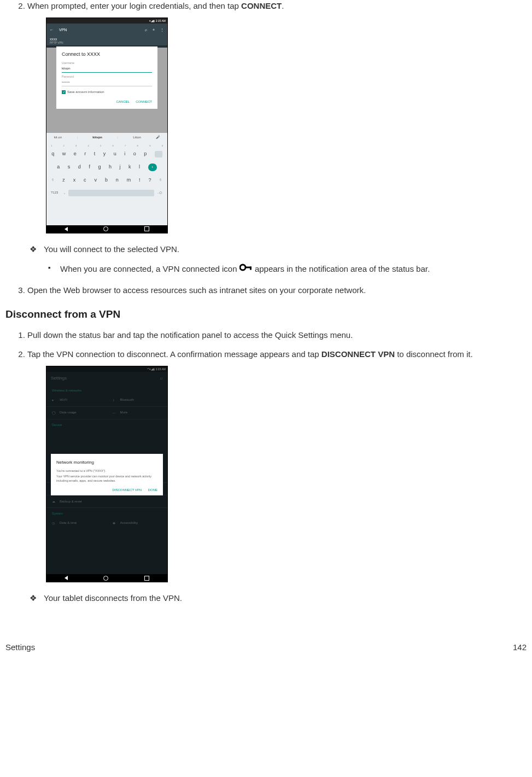 The image size is (532, 777). I want to click on username-input: kitvpn, so click(107, 69).